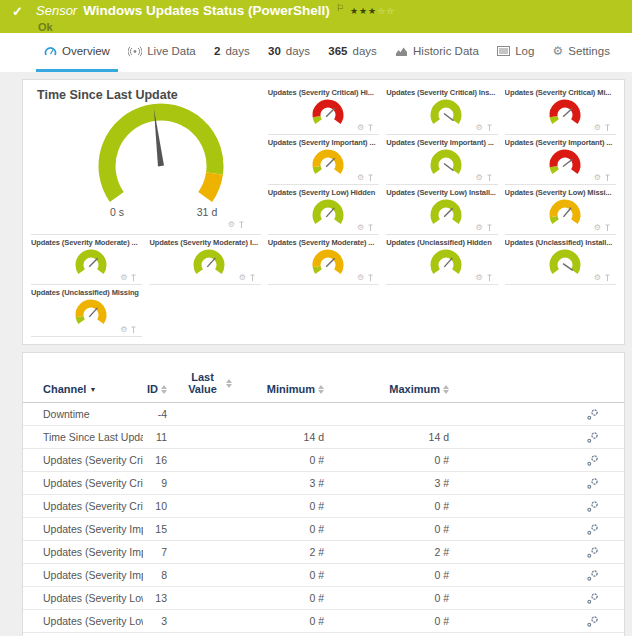  I want to click on channel-maximum: 3 #, so click(386, 483).